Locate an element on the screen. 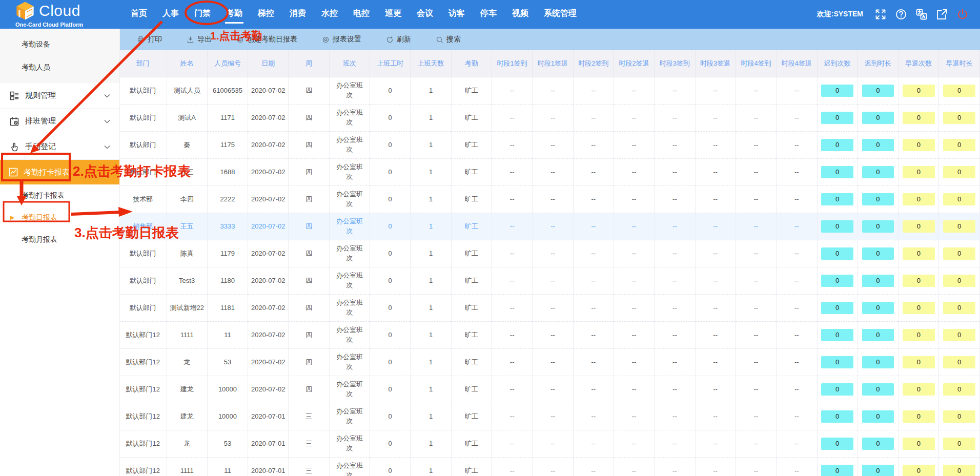  column-header: 迟到次数 is located at coordinates (838, 64).